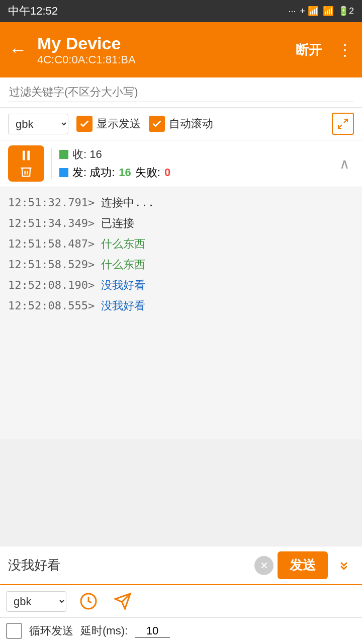 The image size is (362, 644). I want to click on send-stats: 发: 成功: 16 失败: 0, so click(197, 173).